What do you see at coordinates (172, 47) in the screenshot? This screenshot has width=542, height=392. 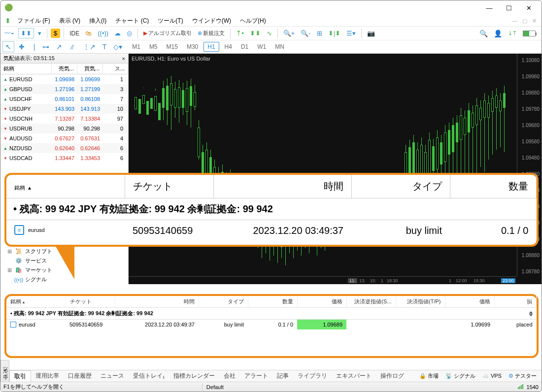 I see `tf-m15: M15` at bounding box center [172, 47].